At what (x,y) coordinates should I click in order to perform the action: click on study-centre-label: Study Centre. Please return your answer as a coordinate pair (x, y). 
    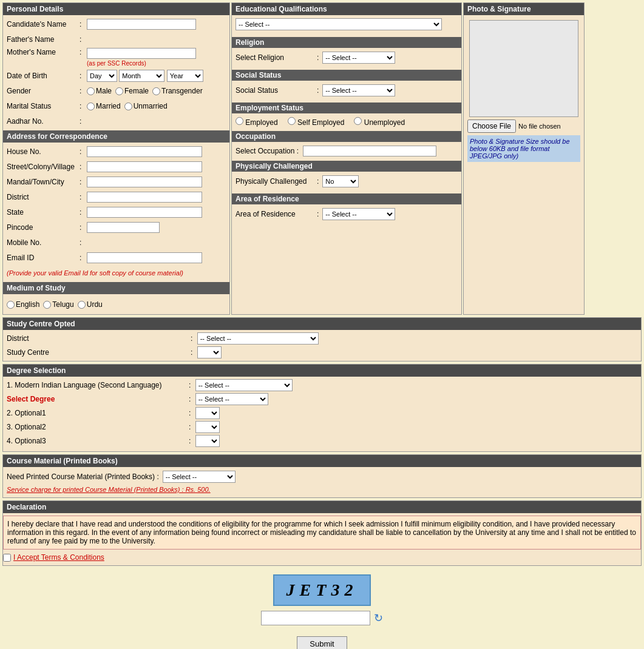
    Looking at the image, I should click on (98, 352).